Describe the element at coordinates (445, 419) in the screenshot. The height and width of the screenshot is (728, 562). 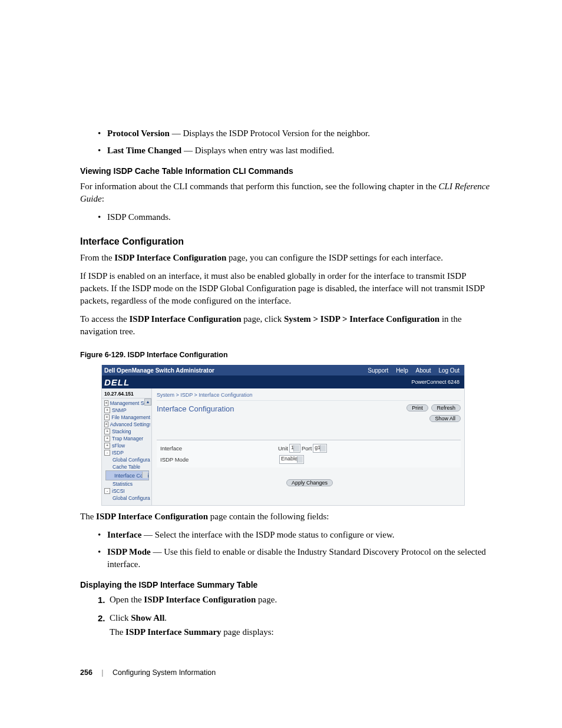
I see `show-all-button: Show All` at that location.